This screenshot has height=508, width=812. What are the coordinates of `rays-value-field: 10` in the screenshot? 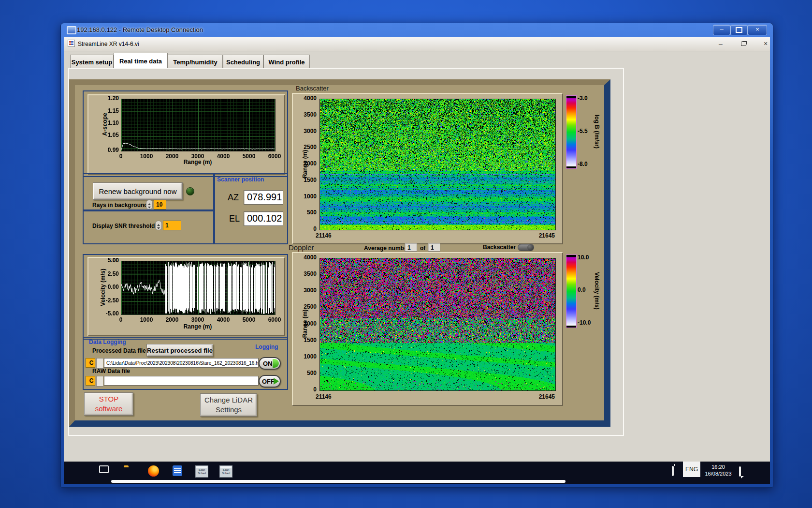 It's located at (160, 205).